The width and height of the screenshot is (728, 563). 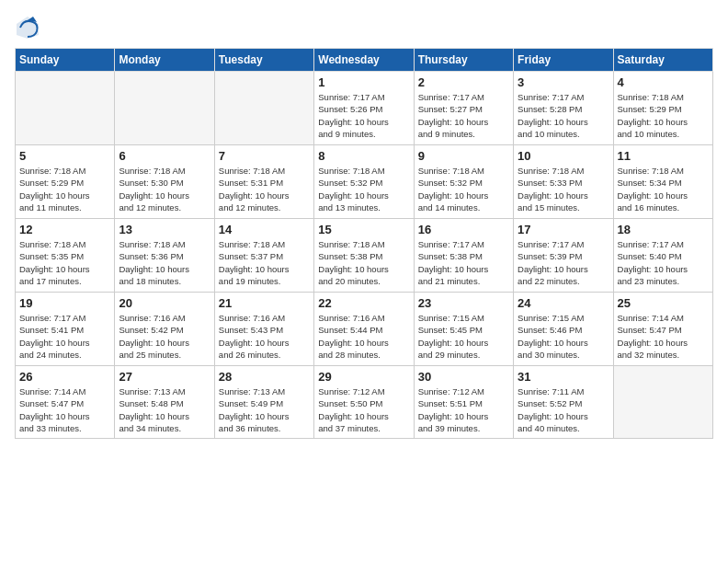 I want to click on day-info: Sunrise: 7:12 AM Sunset: 5:51 PM Dayligh…, so click(x=463, y=410).